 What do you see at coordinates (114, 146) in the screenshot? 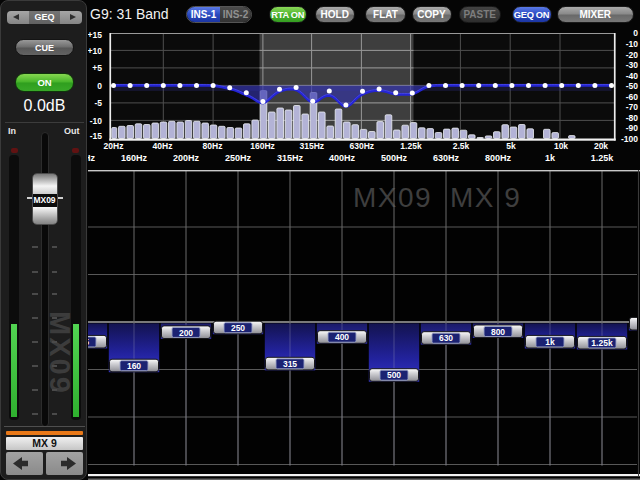
I see `svg-text: 20Hz` at bounding box center [114, 146].